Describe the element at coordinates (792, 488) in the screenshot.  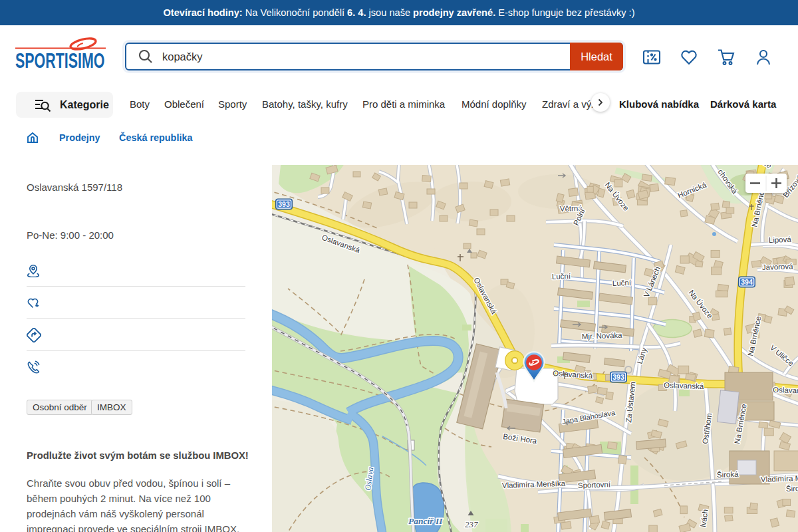
I see `svg-text: Širok` at that location.